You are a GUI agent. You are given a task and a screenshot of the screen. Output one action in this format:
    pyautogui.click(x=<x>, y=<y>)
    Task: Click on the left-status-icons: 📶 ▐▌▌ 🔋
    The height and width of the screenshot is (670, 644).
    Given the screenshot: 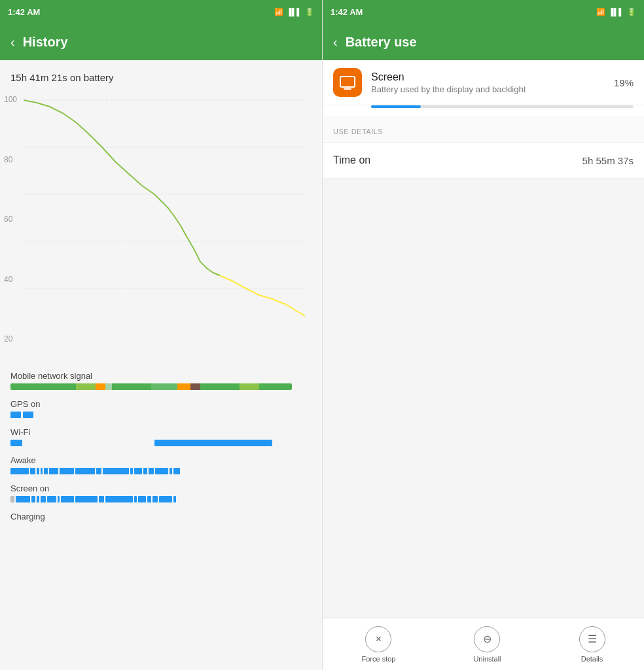 What is the action you would take?
    pyautogui.click(x=295, y=12)
    